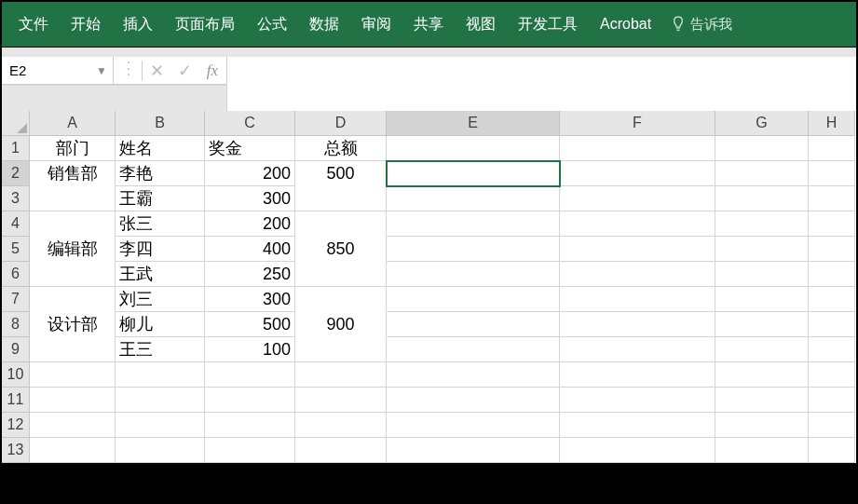  Describe the element at coordinates (762, 401) in the screenshot. I see `cell-G11` at that location.